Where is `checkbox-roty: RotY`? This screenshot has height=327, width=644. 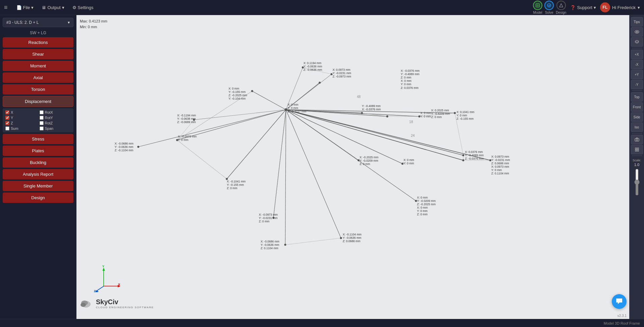 checkbox-roty: RotY is located at coordinates (55, 118).